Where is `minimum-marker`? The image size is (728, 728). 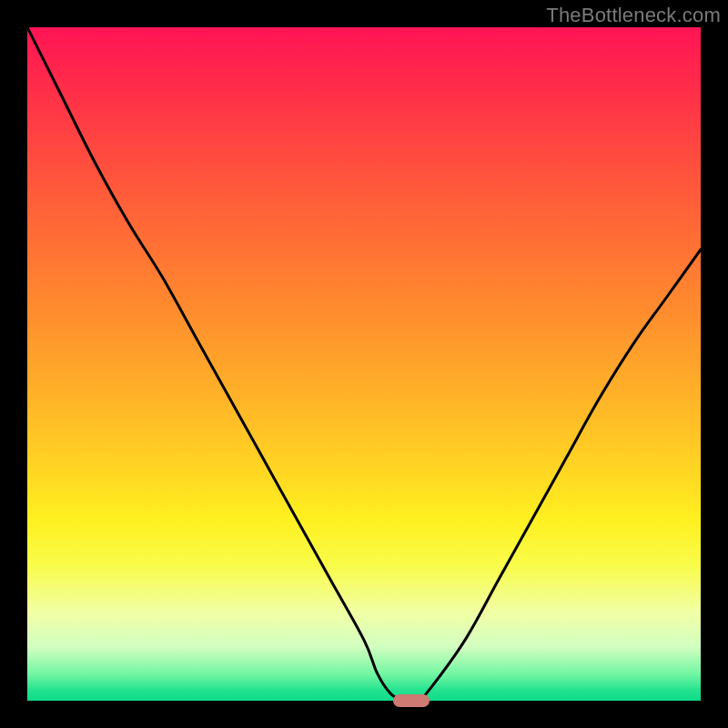 minimum-marker is located at coordinates (411, 701).